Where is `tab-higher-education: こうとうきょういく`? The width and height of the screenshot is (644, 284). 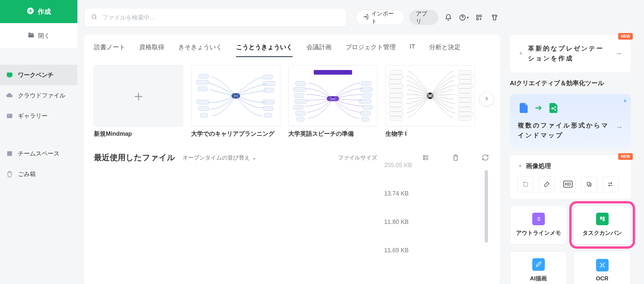
tab-higher-education: こうとうきょういく is located at coordinates (264, 50).